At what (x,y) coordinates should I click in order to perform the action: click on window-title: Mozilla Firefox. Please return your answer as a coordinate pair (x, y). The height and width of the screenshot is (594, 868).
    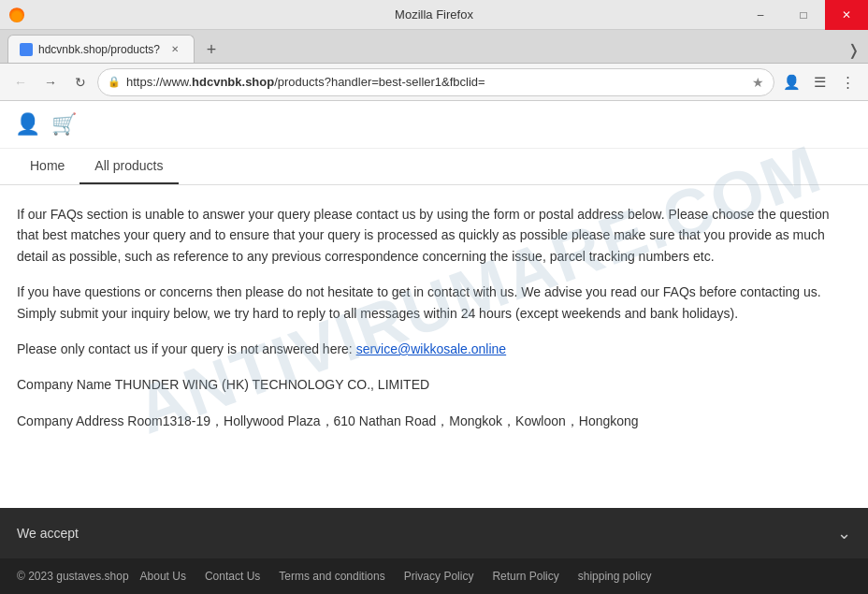
    Looking at the image, I should click on (434, 15).